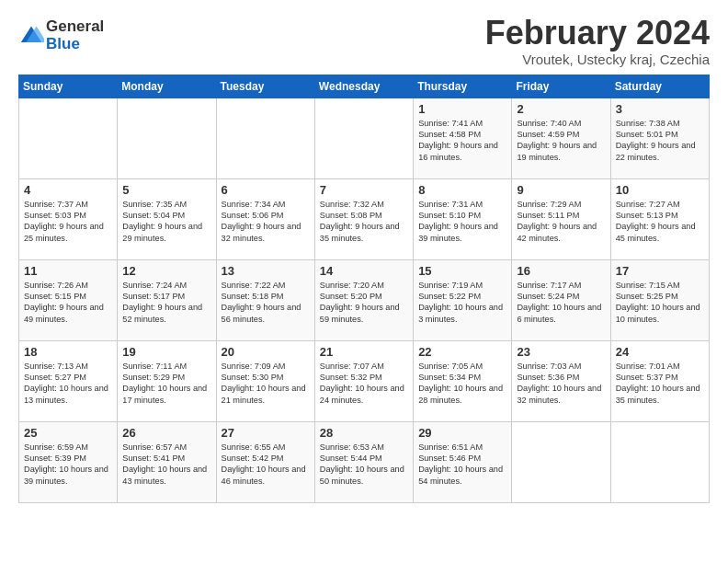  Describe the element at coordinates (660, 381) in the screenshot. I see `calendar-cell: 24Sunrise: 7:01 AM Sunset: 5:37 PM Dayli…` at that location.